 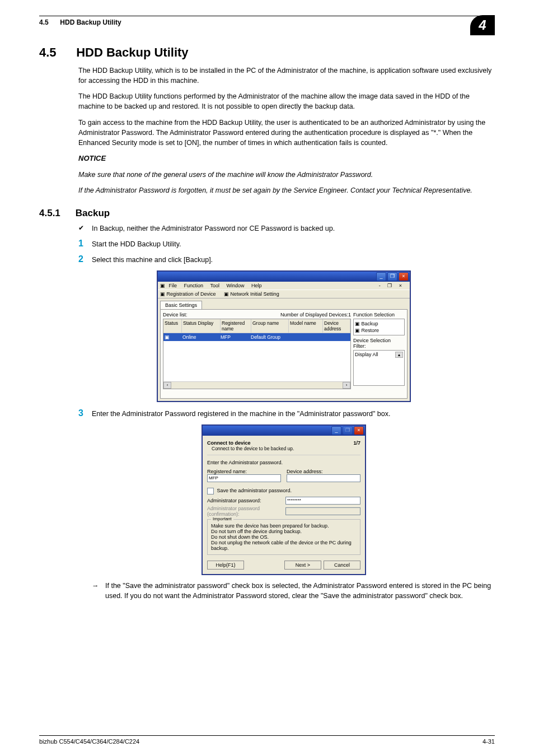 I want to click on admin-password-label: Administrator password:, so click(x=246, y=501).